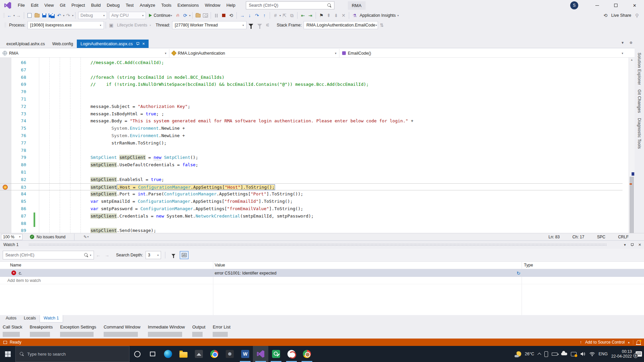 The height and width of the screenshot is (362, 644). I want to click on line-number: 80, so click(19, 165).